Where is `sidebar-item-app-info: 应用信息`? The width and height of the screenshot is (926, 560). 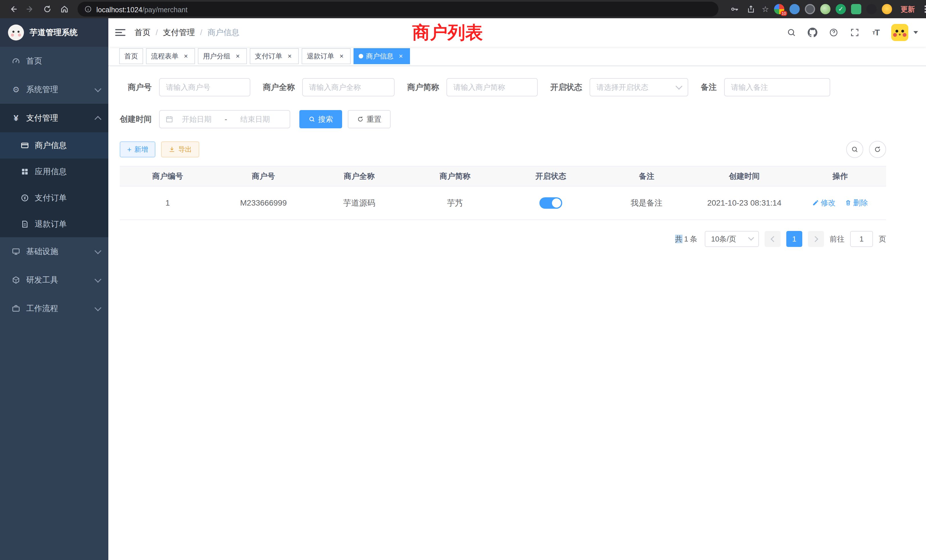 sidebar-item-app-info: 应用信息 is located at coordinates (54, 172).